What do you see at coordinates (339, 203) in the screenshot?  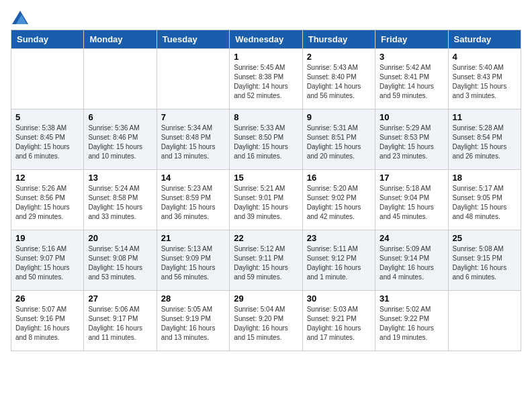 I see `day-info: Sunrise: 5:20 AM Sunset: 9:02 PM Dayligh…` at bounding box center [339, 203].